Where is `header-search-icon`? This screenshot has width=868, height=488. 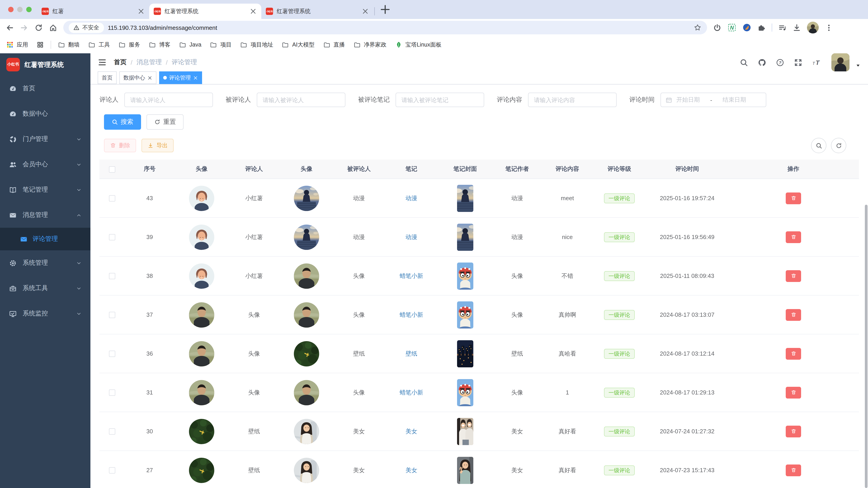 header-search-icon is located at coordinates (744, 62).